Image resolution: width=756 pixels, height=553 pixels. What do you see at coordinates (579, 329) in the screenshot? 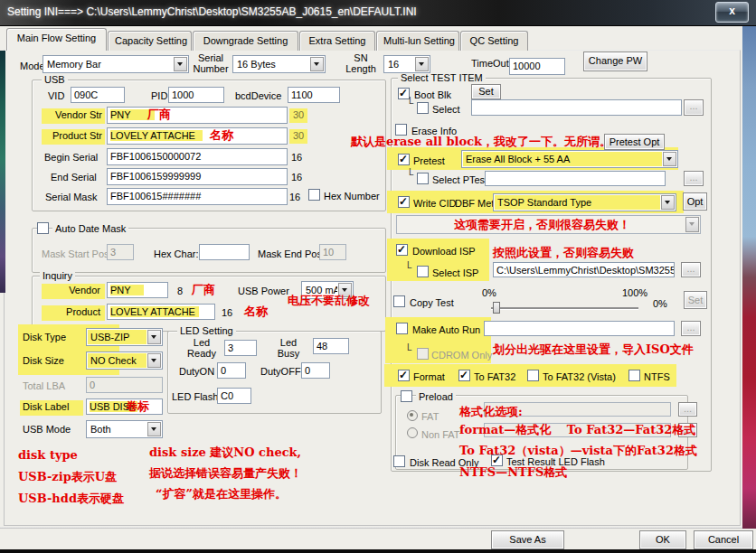
I see `make-auto-run-input` at bounding box center [579, 329].